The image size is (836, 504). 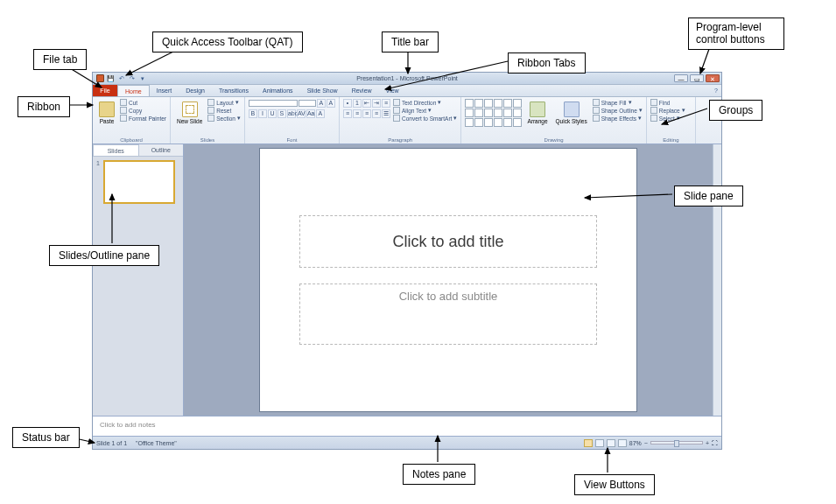 I want to click on callout-program-controls: Program-level control buttons, so click(x=736, y=33).